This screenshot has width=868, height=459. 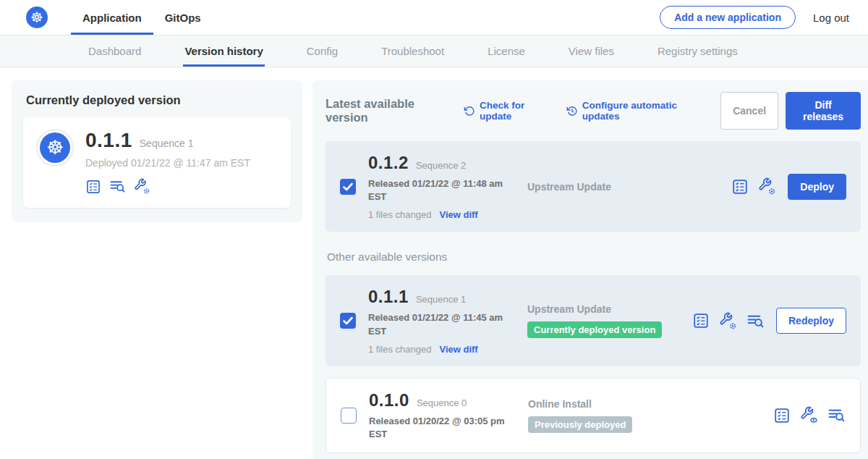 I want to click on check-for-update-link: Check for update, so click(x=509, y=111).